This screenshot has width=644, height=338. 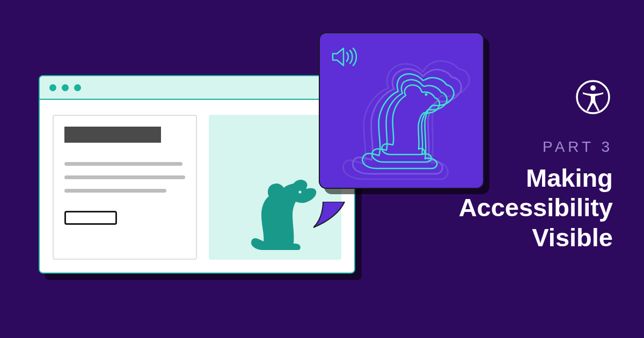 What do you see at coordinates (536, 147) in the screenshot?
I see `eyebrow-text: PART 3` at bounding box center [536, 147].